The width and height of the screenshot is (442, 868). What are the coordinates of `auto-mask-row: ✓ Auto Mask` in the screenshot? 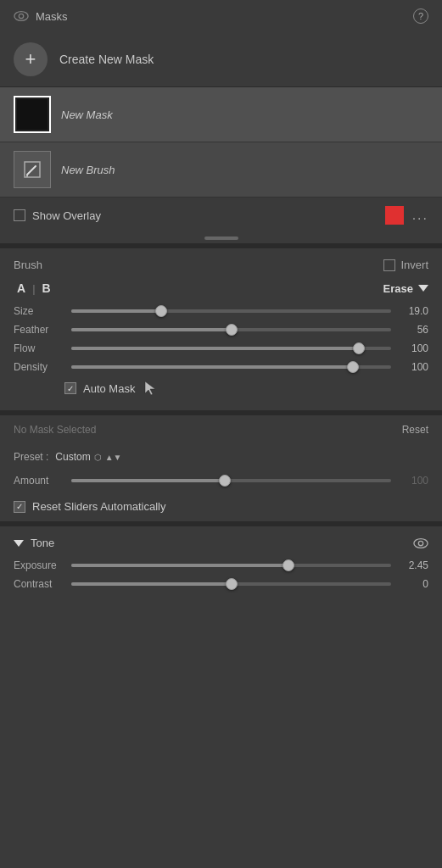 It's located at (246, 388).